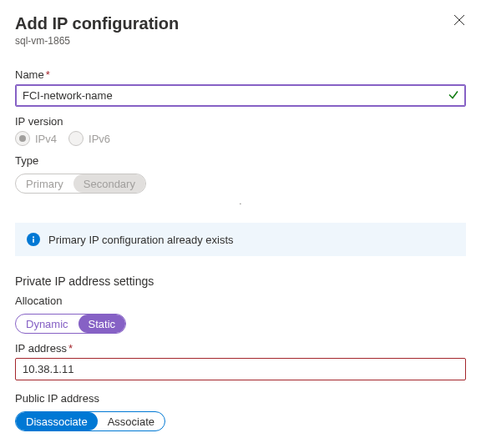  What do you see at coordinates (90, 421) in the screenshot?
I see `publicip-toggle: Disassociate Associate` at bounding box center [90, 421].